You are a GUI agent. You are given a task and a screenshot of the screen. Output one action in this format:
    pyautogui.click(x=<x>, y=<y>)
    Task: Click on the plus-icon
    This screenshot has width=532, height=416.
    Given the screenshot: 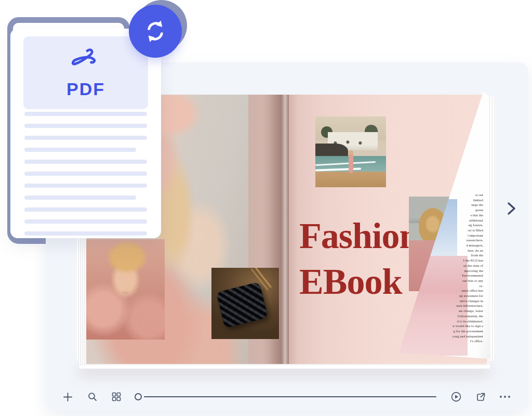 What is the action you would take?
    pyautogui.click(x=68, y=397)
    